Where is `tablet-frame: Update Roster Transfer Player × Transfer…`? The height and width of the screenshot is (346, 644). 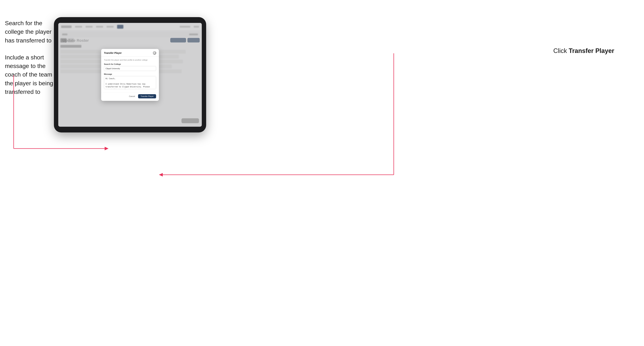
tablet-frame: Update Roster Transfer Player × Transfer… is located at coordinates (130, 75).